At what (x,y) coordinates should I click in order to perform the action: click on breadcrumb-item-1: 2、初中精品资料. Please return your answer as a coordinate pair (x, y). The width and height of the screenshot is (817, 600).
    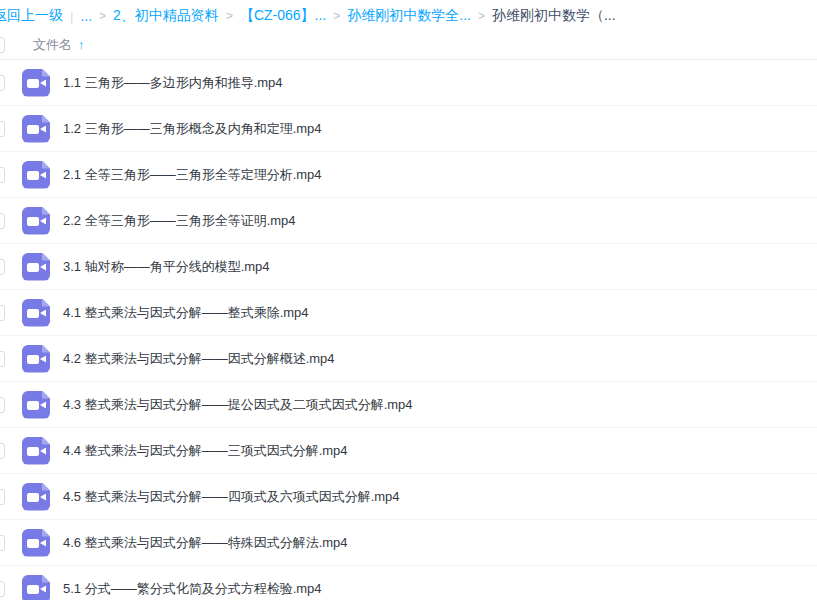
    Looking at the image, I should click on (166, 16).